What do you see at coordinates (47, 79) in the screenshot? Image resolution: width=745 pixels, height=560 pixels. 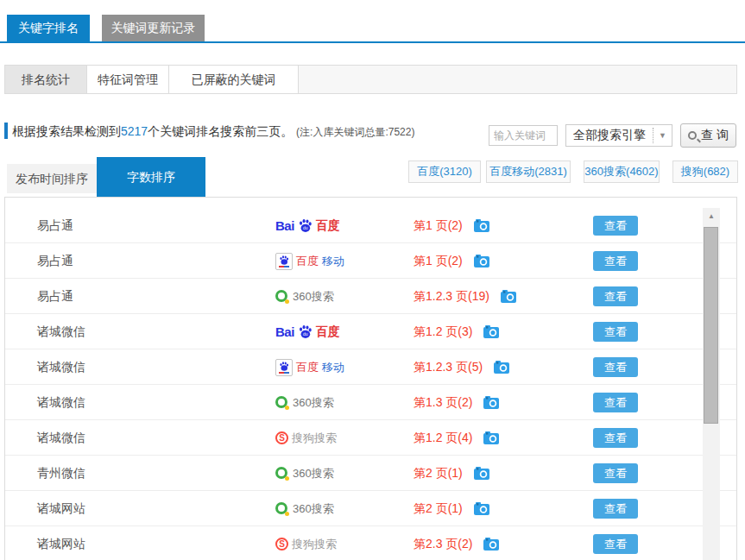 I see `tab-ranking-stats: 排名统计` at bounding box center [47, 79].